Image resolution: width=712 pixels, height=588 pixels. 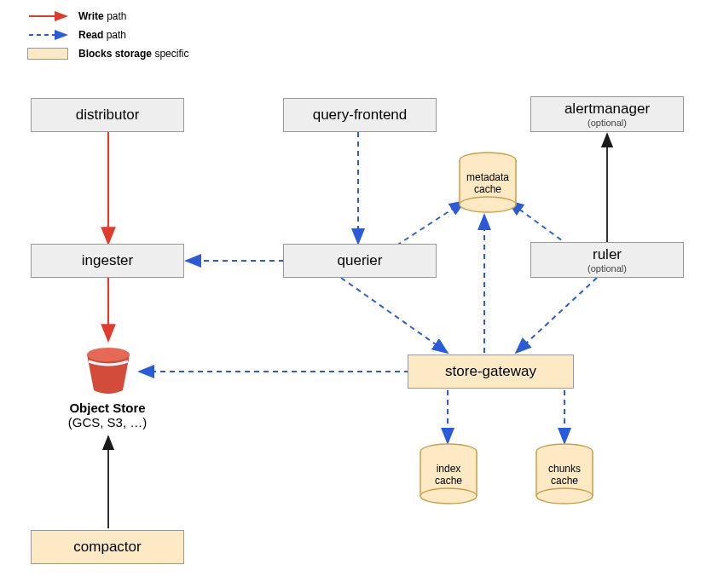 What do you see at coordinates (564, 476) in the screenshot?
I see `cache-chunks: chunkscache` at bounding box center [564, 476].